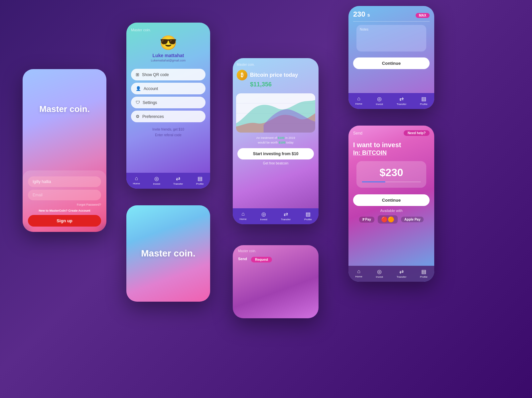 This screenshot has height=398, width=532. I want to click on phone-invest: Send Need help? I want to invest In: BiT…, so click(391, 204).